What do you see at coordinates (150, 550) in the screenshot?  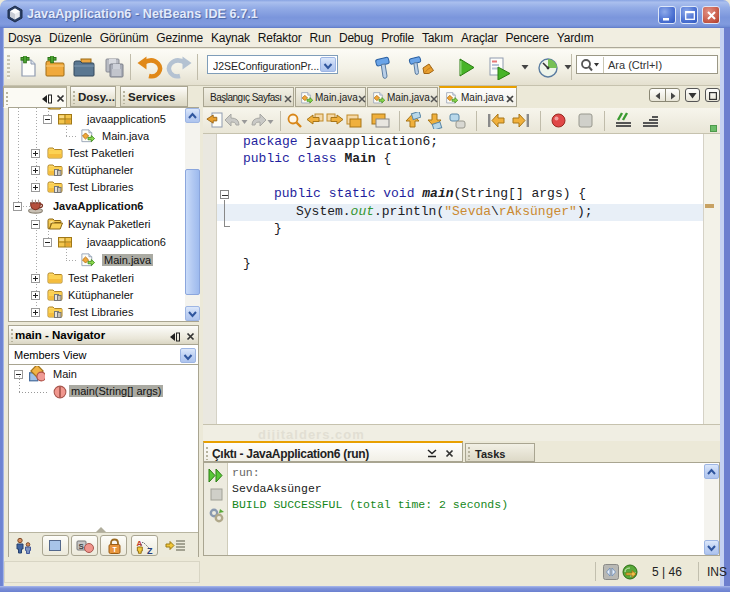 I see `svg-text: Z` at bounding box center [150, 550].